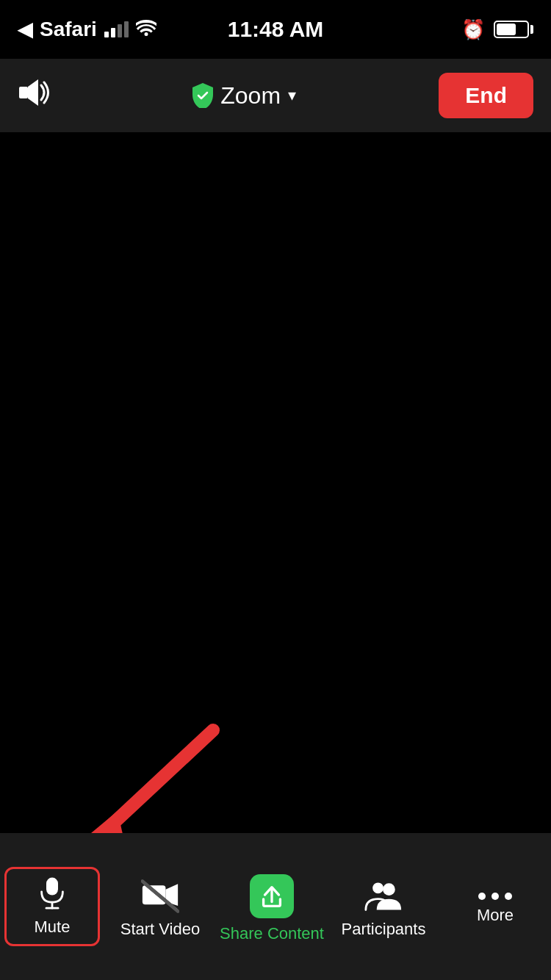 This screenshot has width=551, height=980. What do you see at coordinates (292, 96) in the screenshot?
I see `chevron-down-icon: ▾` at bounding box center [292, 96].